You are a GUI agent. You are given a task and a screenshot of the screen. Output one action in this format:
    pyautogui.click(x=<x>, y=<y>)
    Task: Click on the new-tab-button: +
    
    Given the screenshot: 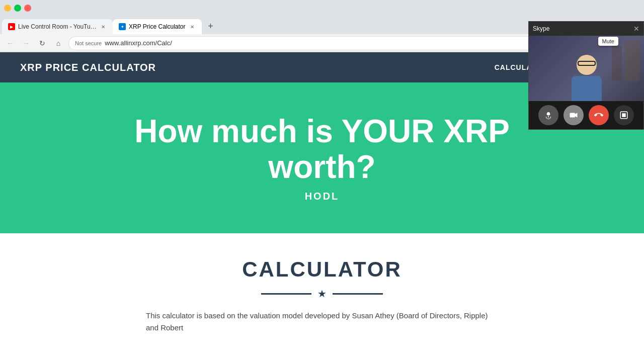 What is the action you would take?
    pyautogui.click(x=211, y=26)
    